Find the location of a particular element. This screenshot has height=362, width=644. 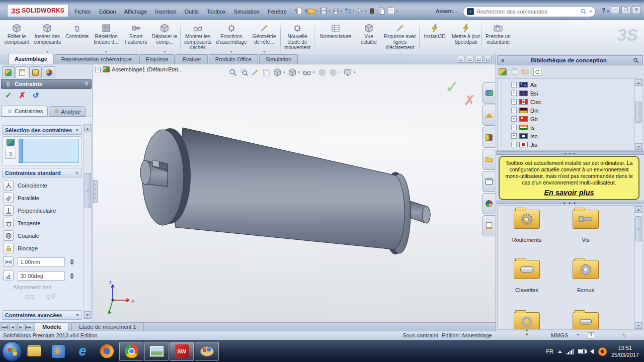

aligned-icon is located at coordinates (30, 297).